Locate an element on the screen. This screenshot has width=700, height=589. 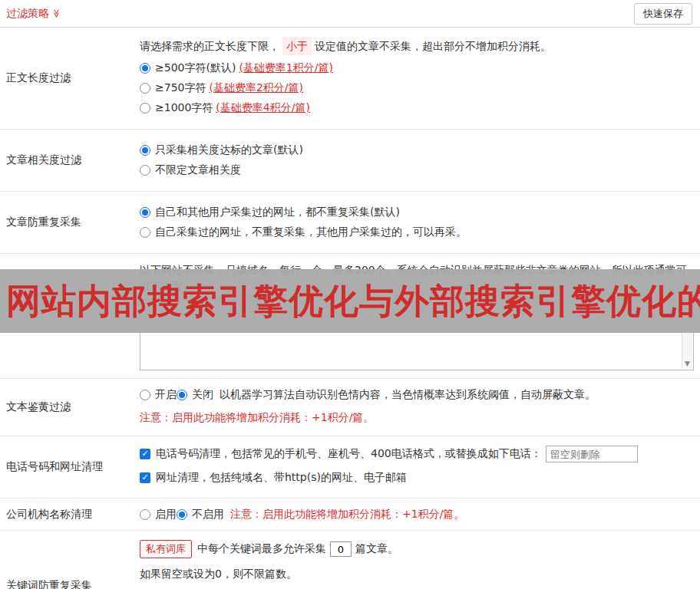
chevron-down-icon: ≫ is located at coordinates (57, 14).